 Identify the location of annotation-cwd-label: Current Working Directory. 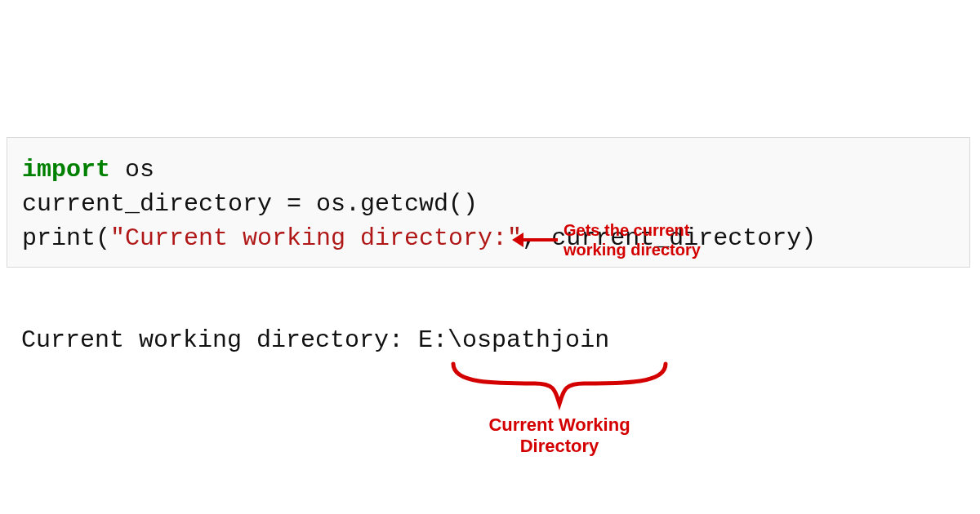
(559, 436).